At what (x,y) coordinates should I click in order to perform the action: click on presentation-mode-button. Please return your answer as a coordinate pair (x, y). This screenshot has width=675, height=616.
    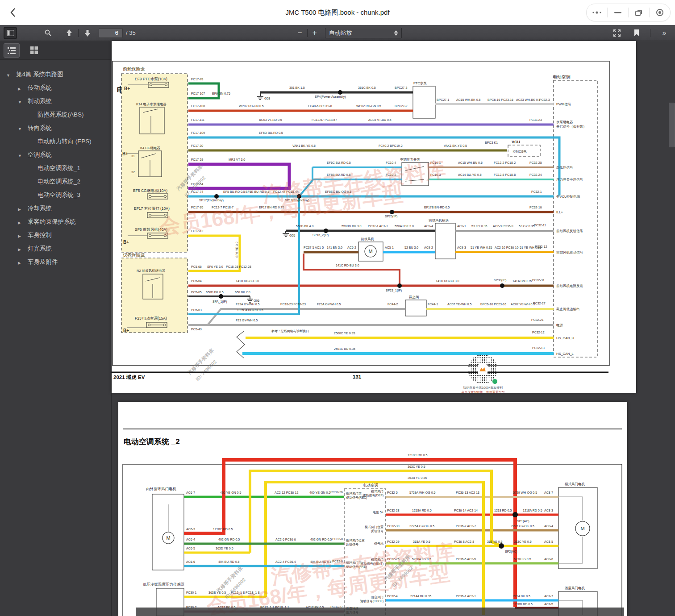
    Looking at the image, I should click on (617, 33).